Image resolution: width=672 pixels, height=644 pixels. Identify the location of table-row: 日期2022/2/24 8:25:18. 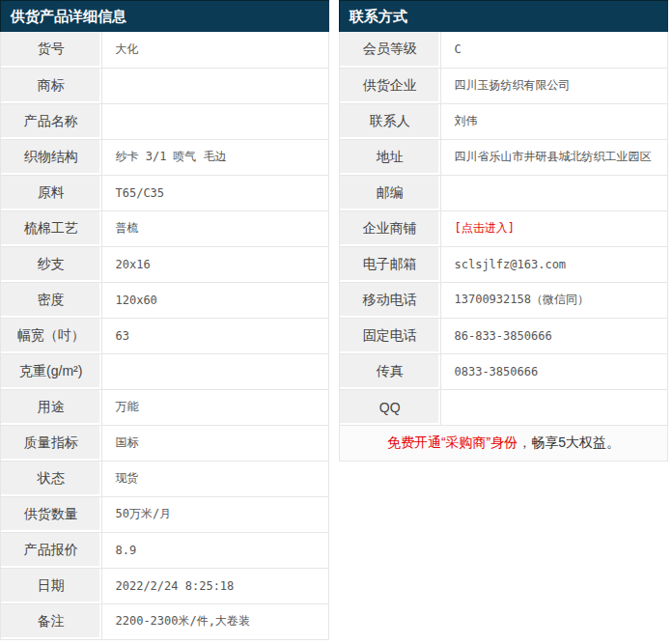
(164, 585).